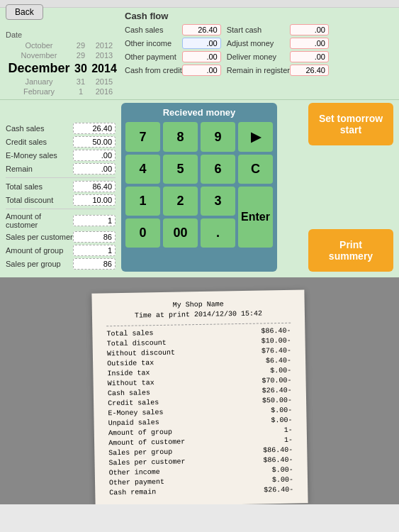  Describe the element at coordinates (309, 70) in the screenshot. I see `cf-right-value: 26.40` at that location.